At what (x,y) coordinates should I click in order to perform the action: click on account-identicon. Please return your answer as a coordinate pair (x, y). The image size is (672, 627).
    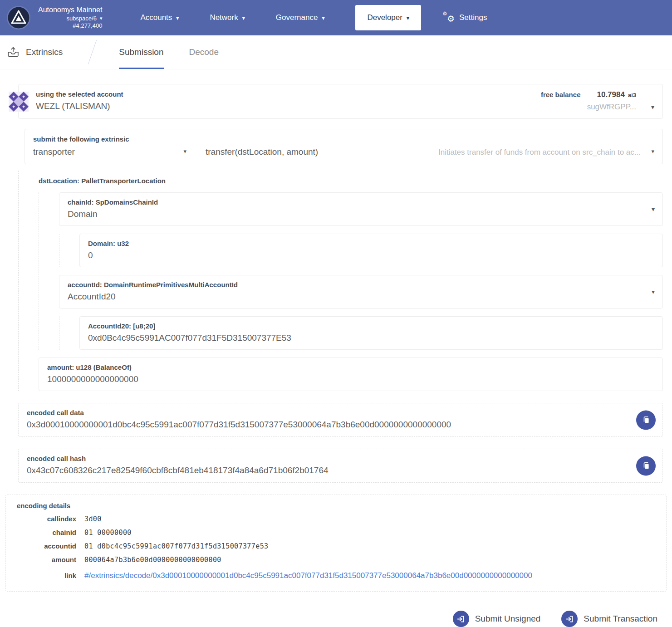
    Looking at the image, I should click on (19, 102).